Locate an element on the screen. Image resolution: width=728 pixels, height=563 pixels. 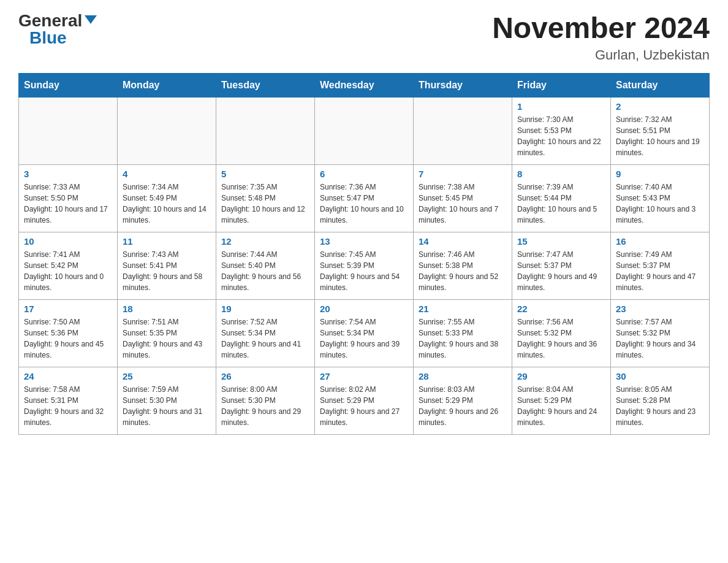
title-block: November 2024 Gurlan, Uzbekistan is located at coordinates (601, 38).